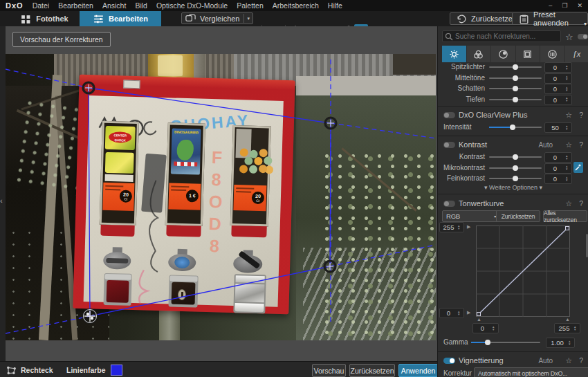 The height and width of the screenshot is (377, 588). I want to click on kontrast-help-icon: ?, so click(581, 145).